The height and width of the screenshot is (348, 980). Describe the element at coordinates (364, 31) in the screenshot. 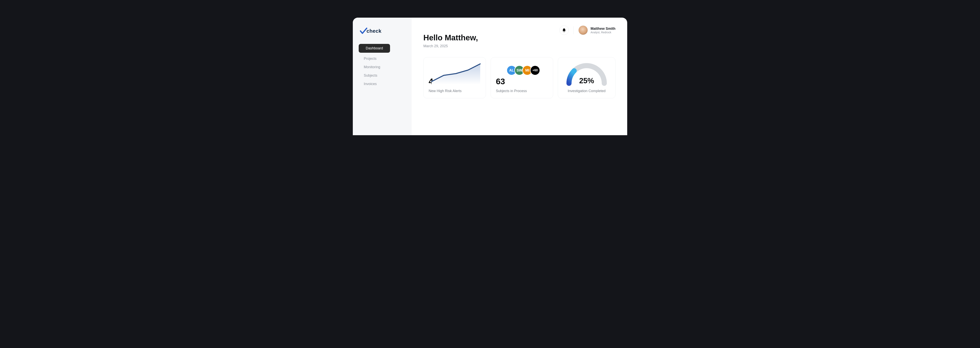

I see `check-mark-icon` at that location.